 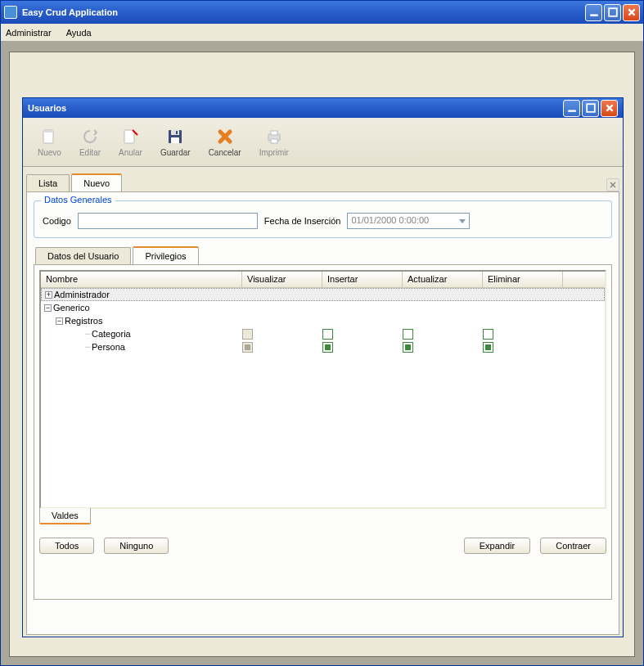 I want to click on row-registros: −Registros, so click(x=322, y=321).